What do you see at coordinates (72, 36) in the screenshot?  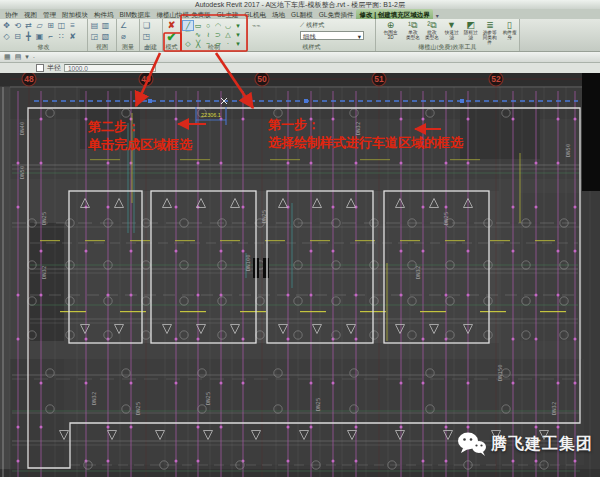 I see `modify-tool-13: ✘` at bounding box center [72, 36].